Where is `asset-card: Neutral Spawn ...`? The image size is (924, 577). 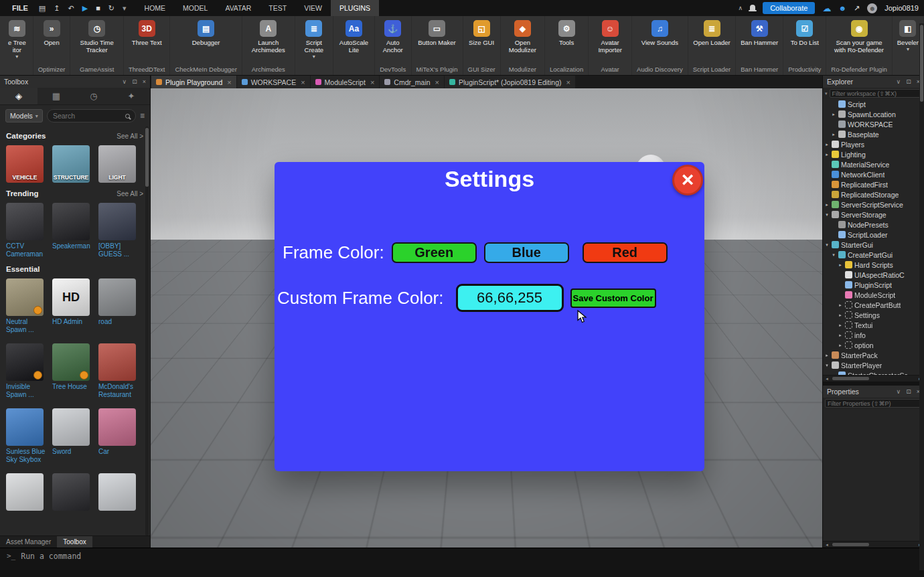
asset-card: Neutral Spawn ... is located at coordinates (26, 307).